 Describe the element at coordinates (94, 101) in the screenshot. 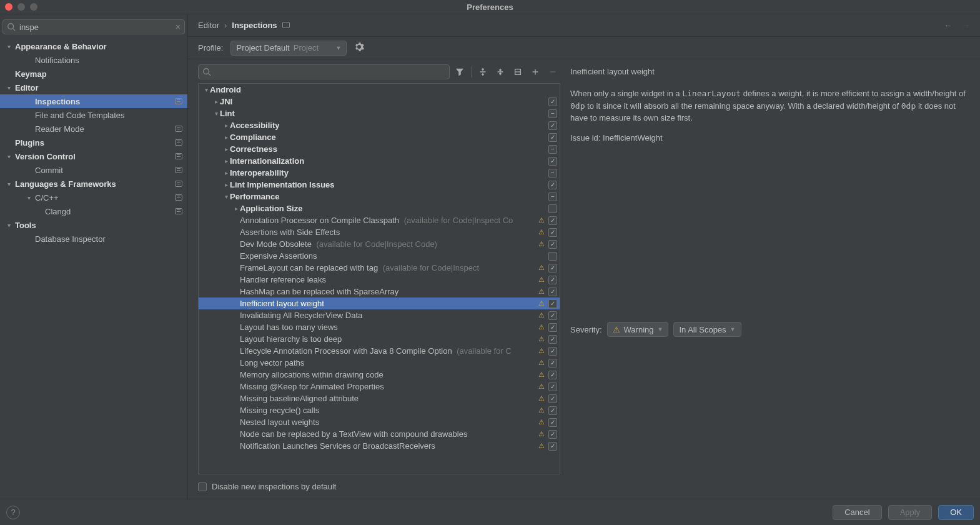

I see `sidebar-item-inspections: Inspections` at that location.